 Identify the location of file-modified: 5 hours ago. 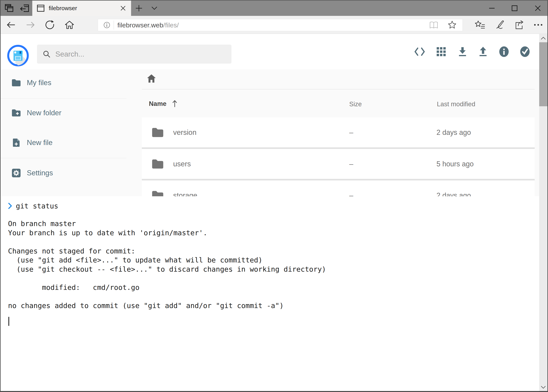
(455, 164).